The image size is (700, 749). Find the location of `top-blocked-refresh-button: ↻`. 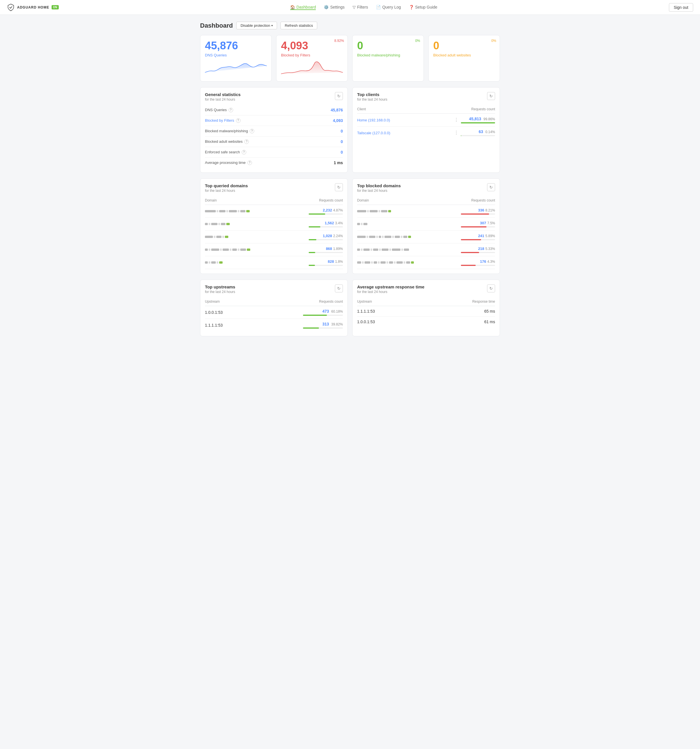

top-blocked-refresh-button: ↻ is located at coordinates (491, 187).